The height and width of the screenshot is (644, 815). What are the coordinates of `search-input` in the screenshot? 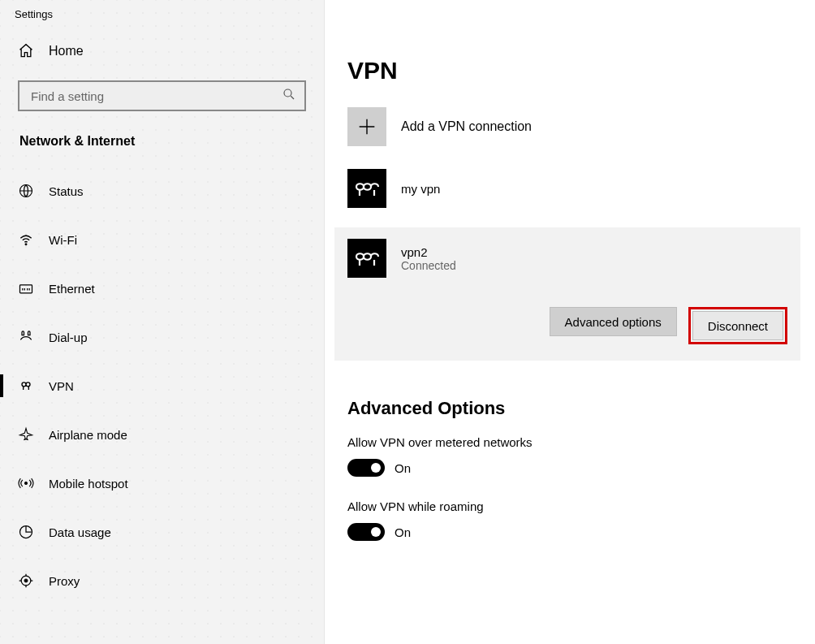 It's located at (156, 96).